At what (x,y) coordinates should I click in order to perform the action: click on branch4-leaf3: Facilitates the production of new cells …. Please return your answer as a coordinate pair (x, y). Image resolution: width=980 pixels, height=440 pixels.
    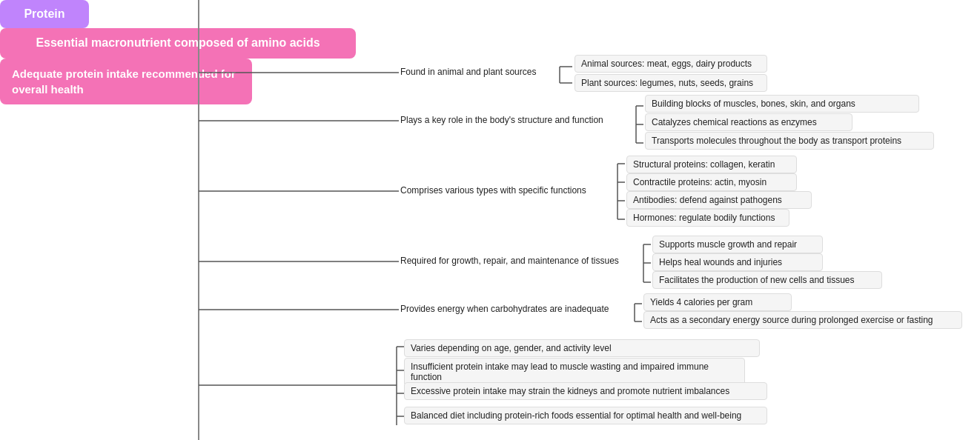
    Looking at the image, I should click on (767, 280).